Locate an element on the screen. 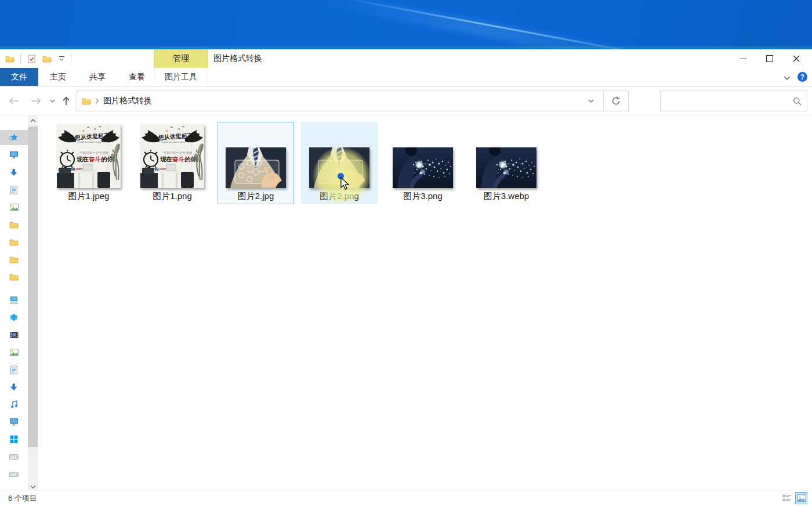 The image size is (812, 506). recent-locations-icon is located at coordinates (52, 101).